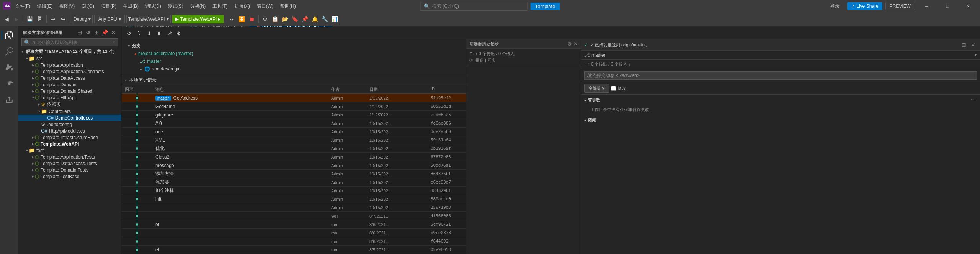 The width and height of the screenshot is (980, 254). What do you see at coordinates (63, 19) in the screenshot?
I see `redo-button: ↪` at bounding box center [63, 19].